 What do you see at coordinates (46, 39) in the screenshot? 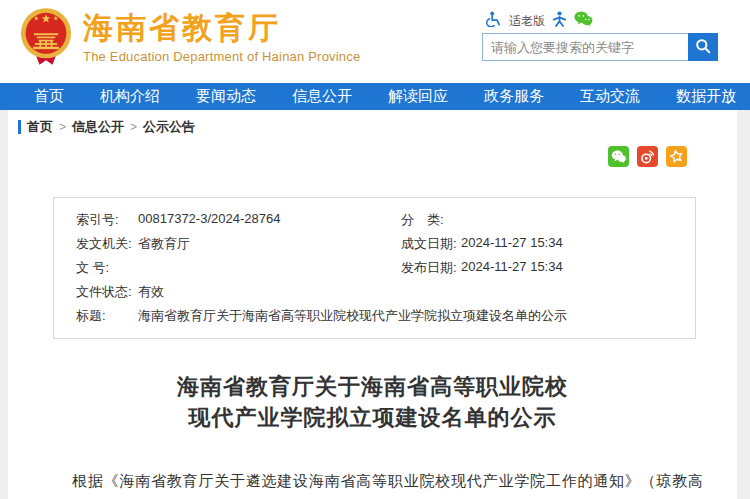
I see `national-emblem-icon` at bounding box center [46, 39].